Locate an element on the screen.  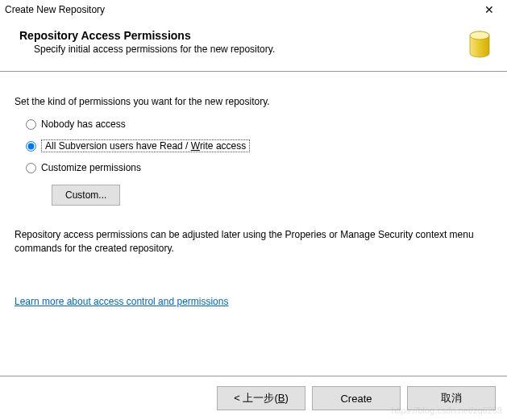
option-nobody-label: Nobody has access is located at coordinates (84, 124).